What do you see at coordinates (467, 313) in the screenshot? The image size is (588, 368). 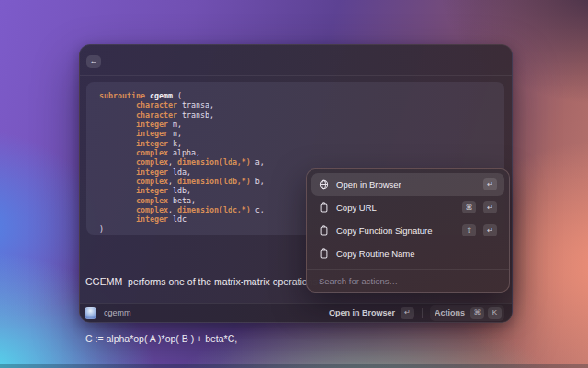 I see `actions-menu-button: Actions ⌘K` at bounding box center [467, 313].